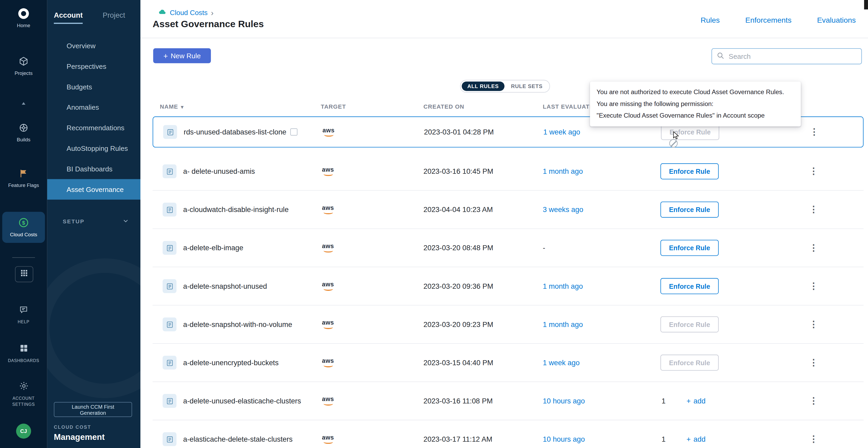 The height and width of the screenshot is (448, 868). I want to click on breadcrumb: Cloud Costs ›, so click(186, 13).